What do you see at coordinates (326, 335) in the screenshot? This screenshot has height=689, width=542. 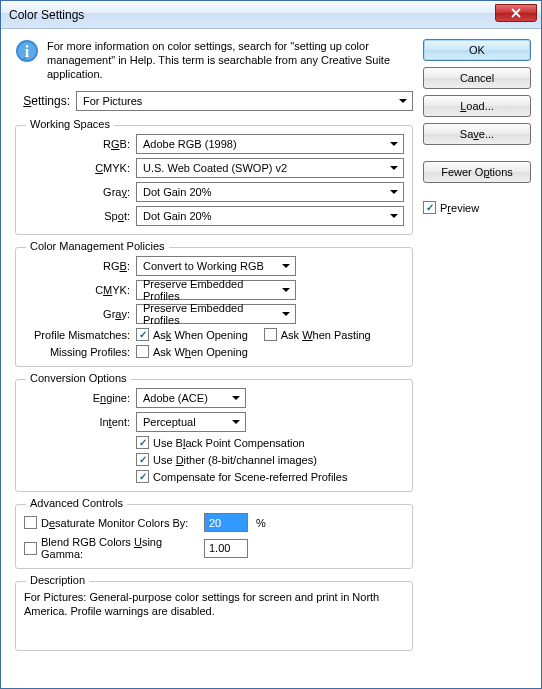 I see `ask-pasting-label: Ask When Pasting` at bounding box center [326, 335].